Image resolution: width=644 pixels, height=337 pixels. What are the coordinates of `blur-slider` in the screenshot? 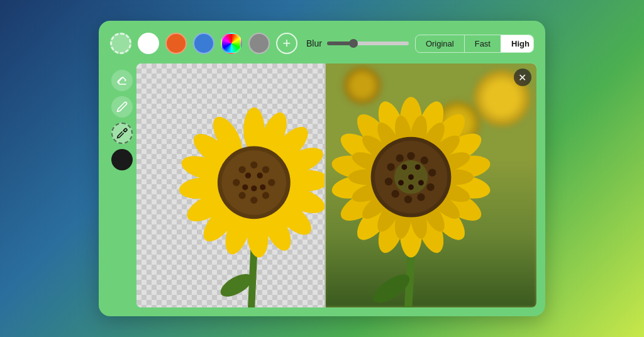 It's located at (368, 43).